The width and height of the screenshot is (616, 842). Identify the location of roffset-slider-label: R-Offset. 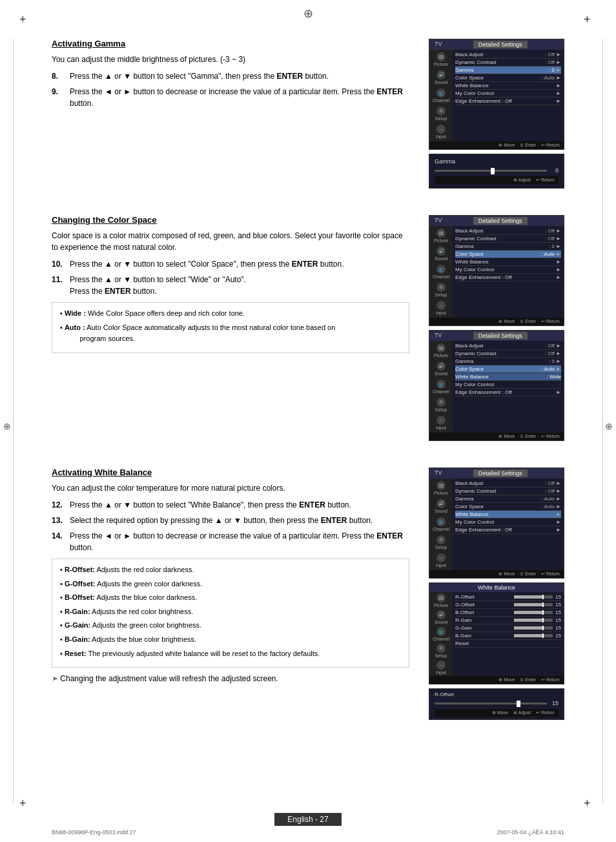
(497, 695).